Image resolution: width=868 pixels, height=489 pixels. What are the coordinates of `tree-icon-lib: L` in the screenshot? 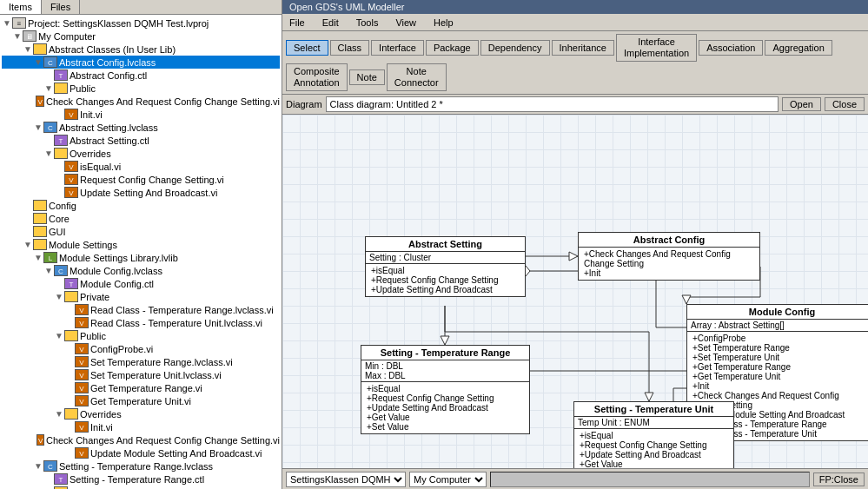 It's located at (50, 257).